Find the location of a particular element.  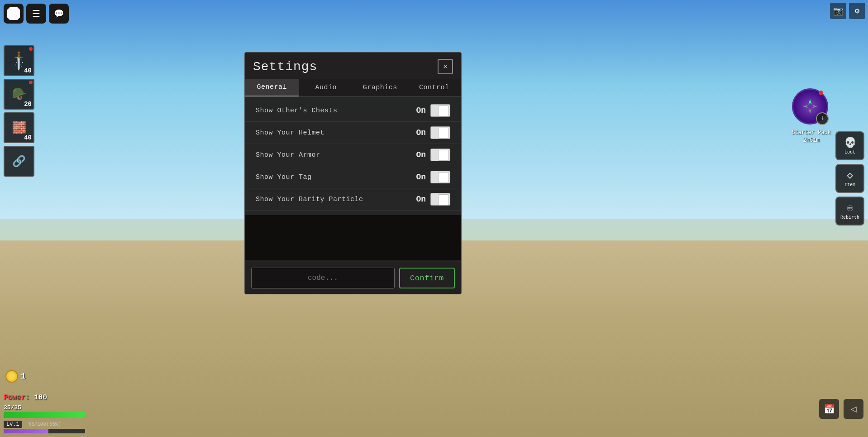

right-panel: 💀 Loot ◇ Item ♾ Rebirth is located at coordinates (850, 218).